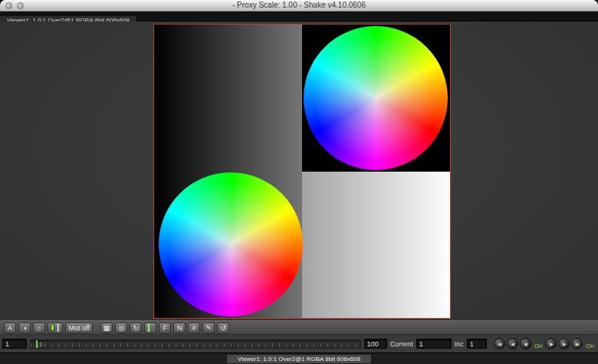  What do you see at coordinates (550, 343) in the screenshot?
I see `step-forward-button: |▶` at bounding box center [550, 343].